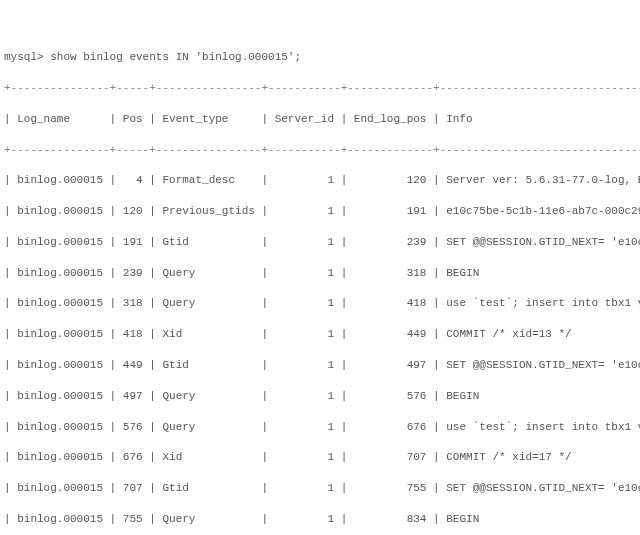  I want to click on table-row: | binlog.000015 | 497 | Query | 1 | 576 …, so click(320, 396).